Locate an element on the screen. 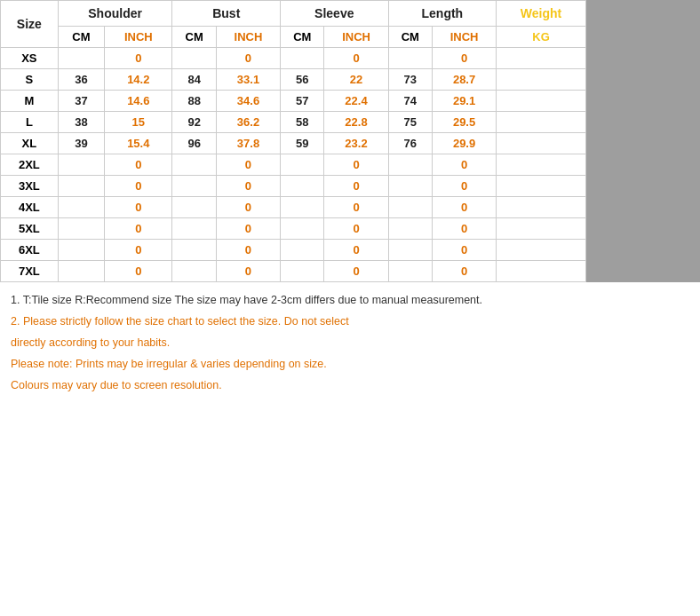  note2-line2: directly according to your habits. is located at coordinates (350, 343).